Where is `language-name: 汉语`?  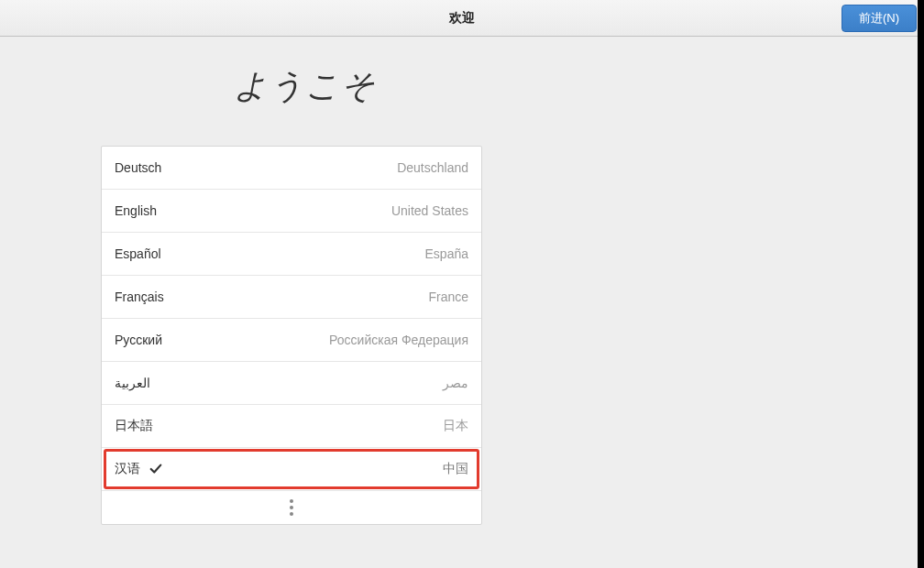
language-name: 汉语 is located at coordinates (138, 469).